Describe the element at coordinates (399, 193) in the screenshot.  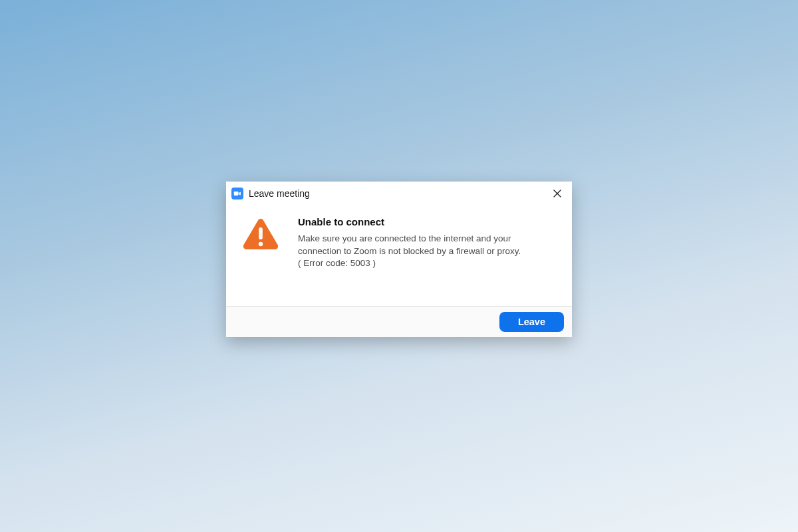
I see `titlebar: Leave meeting` at that location.